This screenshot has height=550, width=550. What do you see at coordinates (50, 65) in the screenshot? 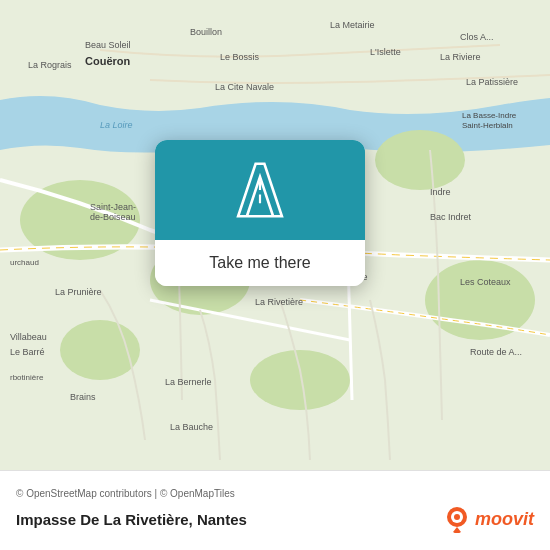
I see `svg-text: La Rograis` at bounding box center [50, 65].